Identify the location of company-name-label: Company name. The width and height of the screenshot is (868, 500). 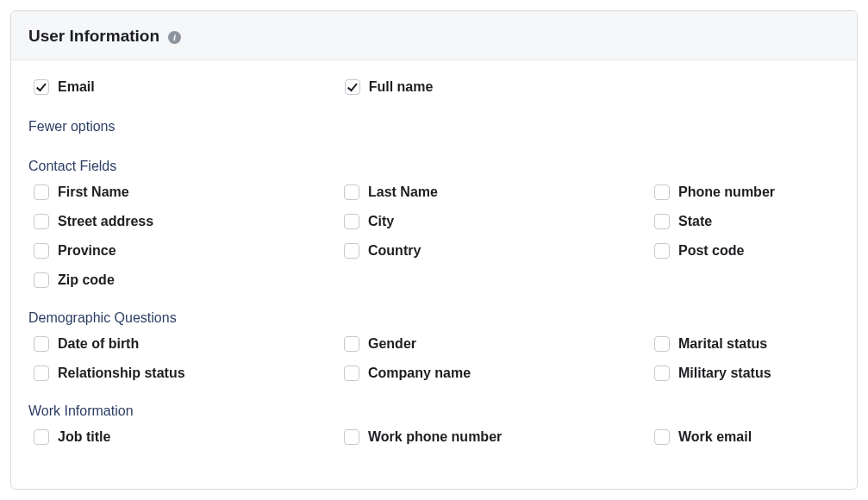
(419, 373).